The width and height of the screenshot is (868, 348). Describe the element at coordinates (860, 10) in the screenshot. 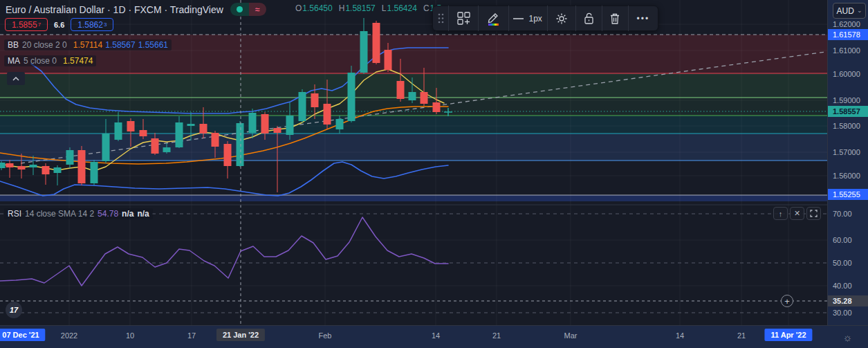

I see `chevron-down-icon: ⌄` at that location.